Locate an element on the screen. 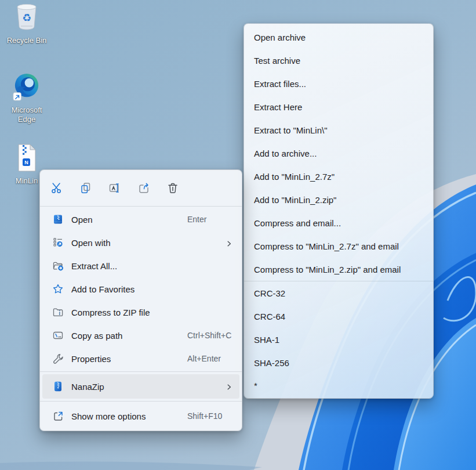 This screenshot has height=470, width=476. cut-icon is located at coordinates (57, 188).